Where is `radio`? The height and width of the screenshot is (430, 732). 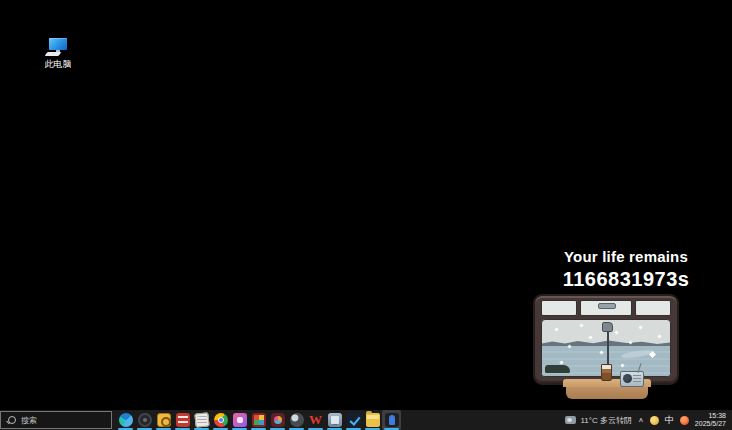 radio is located at coordinates (632, 379).